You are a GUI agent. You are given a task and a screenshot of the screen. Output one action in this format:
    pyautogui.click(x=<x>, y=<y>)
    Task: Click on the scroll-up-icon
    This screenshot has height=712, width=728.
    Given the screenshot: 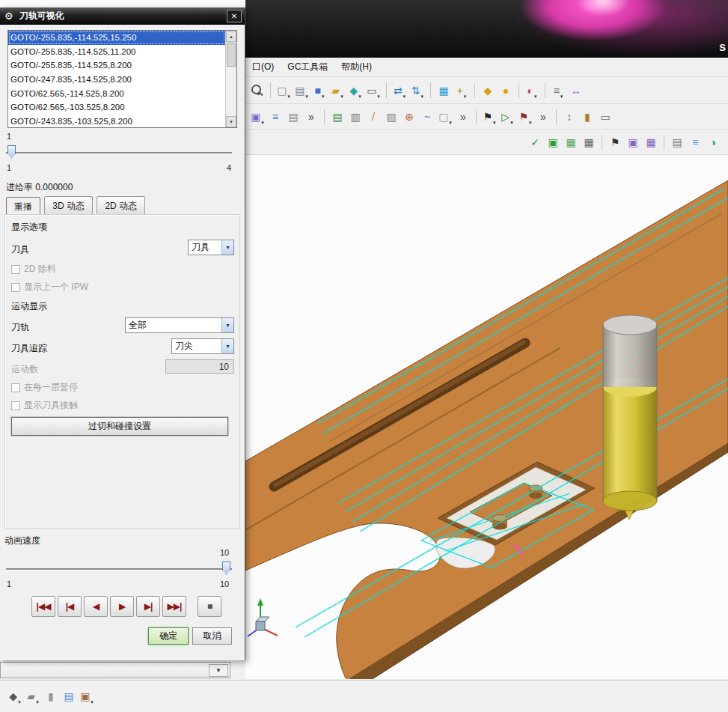 What is the action you would take?
    pyautogui.click(x=231, y=36)
    